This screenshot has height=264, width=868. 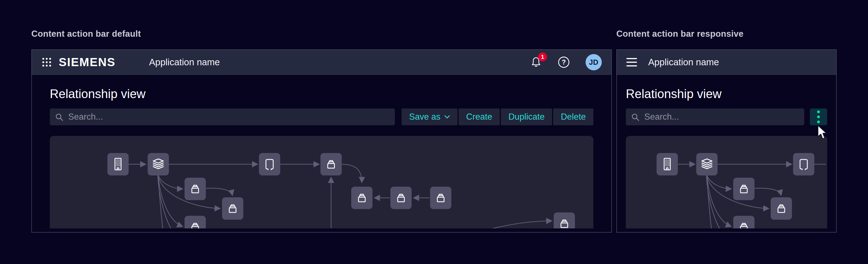 What do you see at coordinates (321, 62) in the screenshot?
I see `app-header: SIEMENS Application name 1 ? JD` at bounding box center [321, 62].